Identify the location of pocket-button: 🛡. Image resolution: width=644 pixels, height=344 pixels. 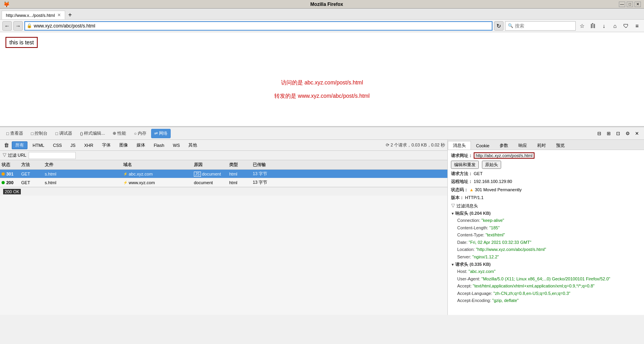
(626, 26).